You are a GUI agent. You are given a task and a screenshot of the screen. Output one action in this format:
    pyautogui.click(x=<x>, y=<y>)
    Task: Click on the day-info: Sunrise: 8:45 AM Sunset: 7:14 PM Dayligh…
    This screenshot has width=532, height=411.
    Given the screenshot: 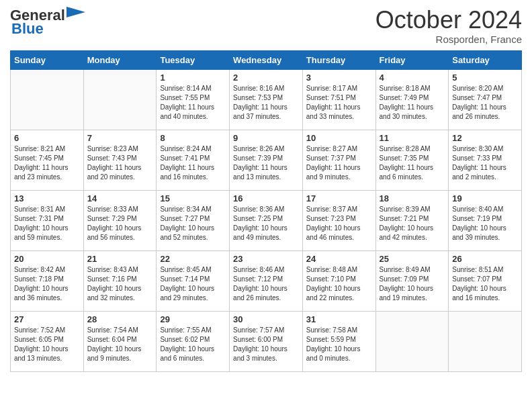 What is the action you would take?
    pyautogui.click(x=193, y=284)
    